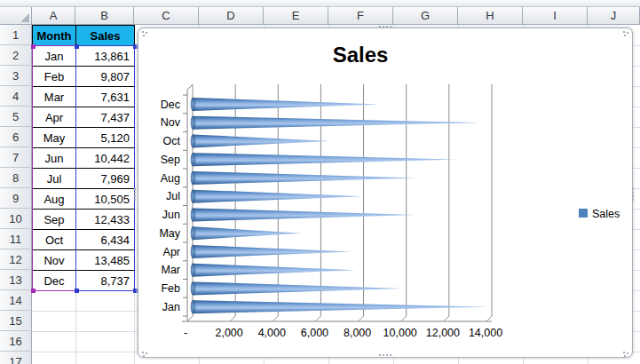 The image size is (640, 364). I want to click on row-header-2: 2, so click(16, 55).